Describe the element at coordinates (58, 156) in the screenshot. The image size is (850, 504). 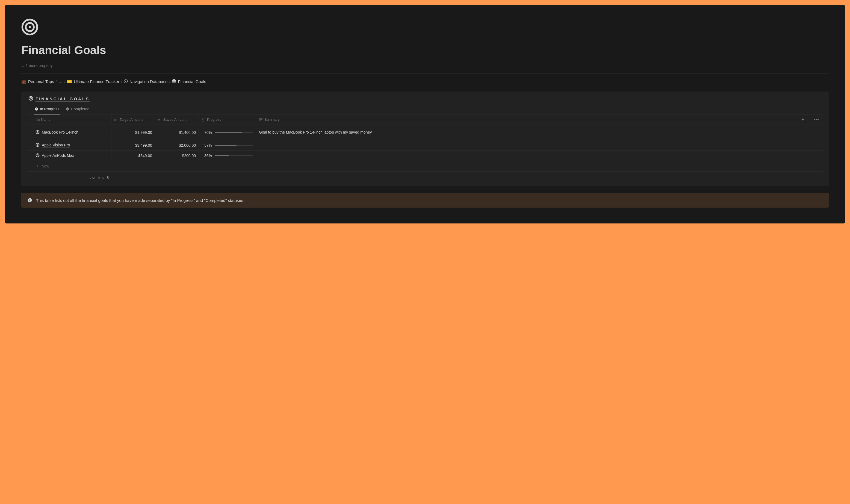
I see `row-name: Apple AirPods Max` at that location.